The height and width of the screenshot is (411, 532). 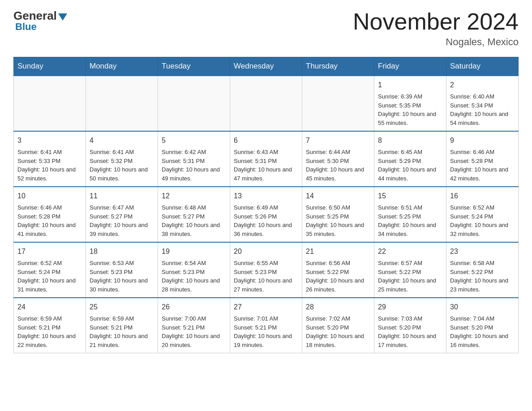 What do you see at coordinates (194, 325) in the screenshot?
I see `calendar-cell: 26Sunrise: 7:00 AM Sunset: 5:21 PM Dayli…` at bounding box center [194, 325].